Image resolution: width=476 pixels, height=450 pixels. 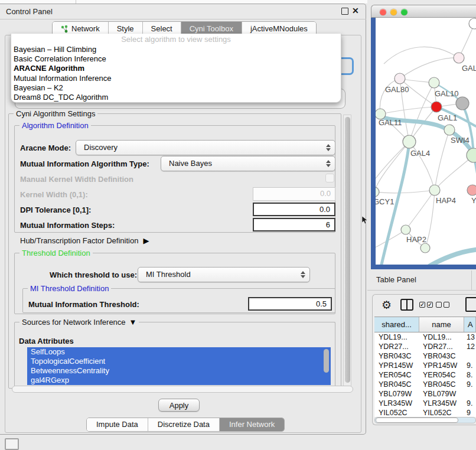 I want to click on table-row: YIL052CYIL052C9, so click(x=425, y=412).